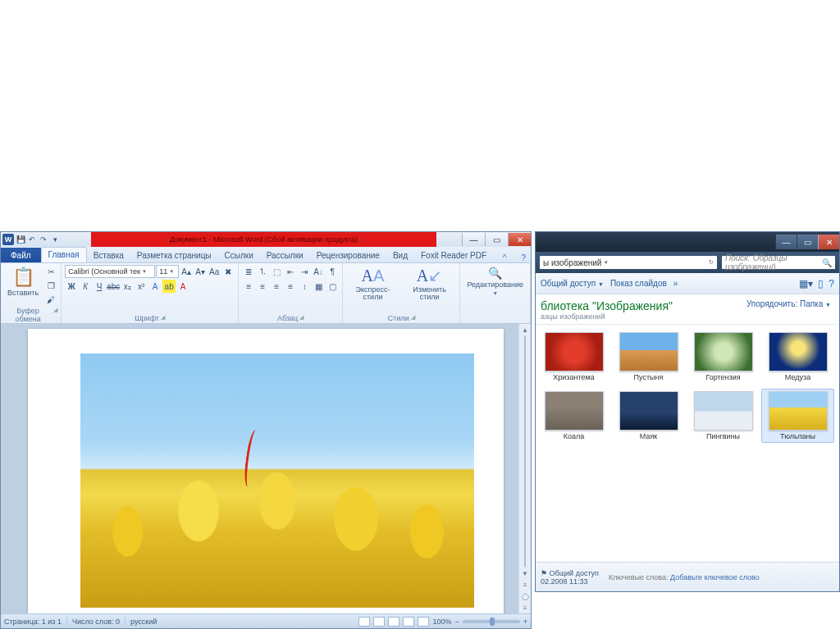  I want to click on increase-indent-icon: ⇥, so click(304, 271).